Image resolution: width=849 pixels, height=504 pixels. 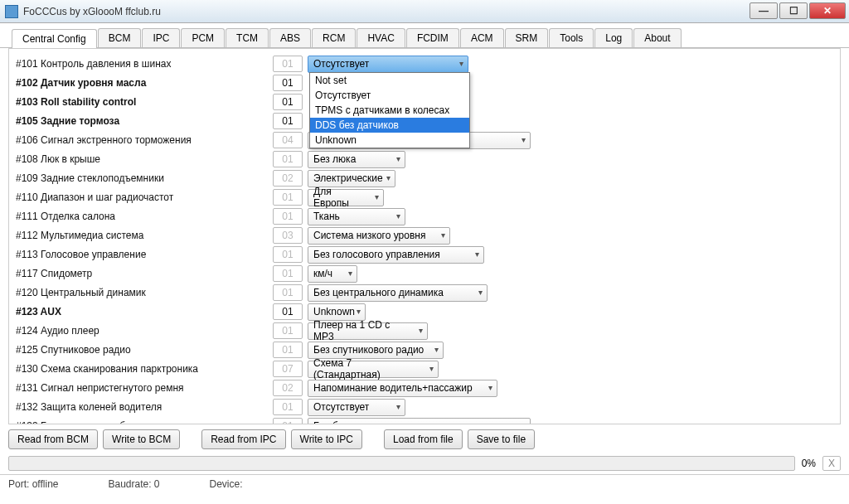 What do you see at coordinates (290, 38) in the screenshot?
I see `tab-abs: ABS` at bounding box center [290, 38].